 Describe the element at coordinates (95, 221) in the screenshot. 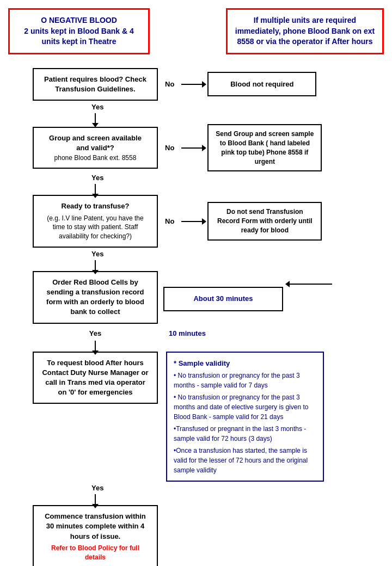

I see `step3-box: Ready to transfuse? (e.g. I.V line Paten…` at that location.